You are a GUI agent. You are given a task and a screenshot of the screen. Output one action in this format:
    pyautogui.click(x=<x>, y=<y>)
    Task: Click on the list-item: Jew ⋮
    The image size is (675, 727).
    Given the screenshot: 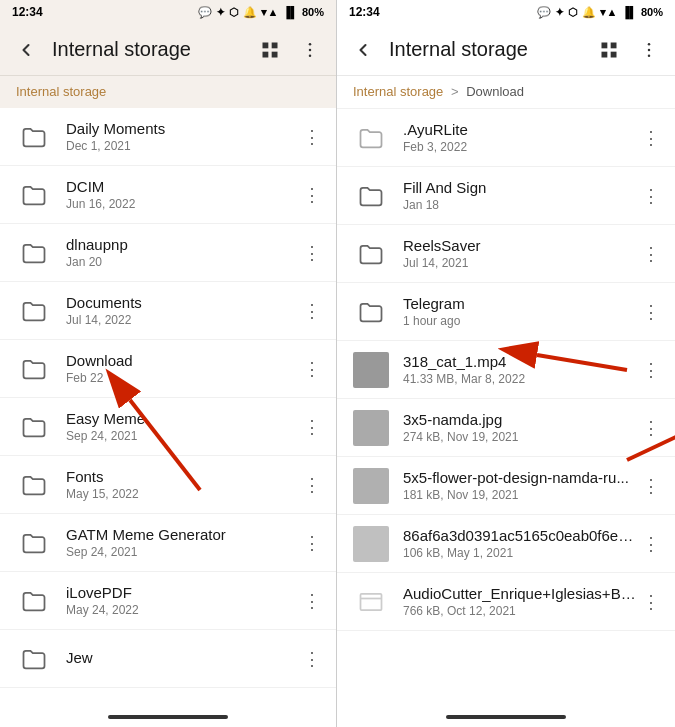 What is the action you would take?
    pyautogui.click(x=168, y=659)
    